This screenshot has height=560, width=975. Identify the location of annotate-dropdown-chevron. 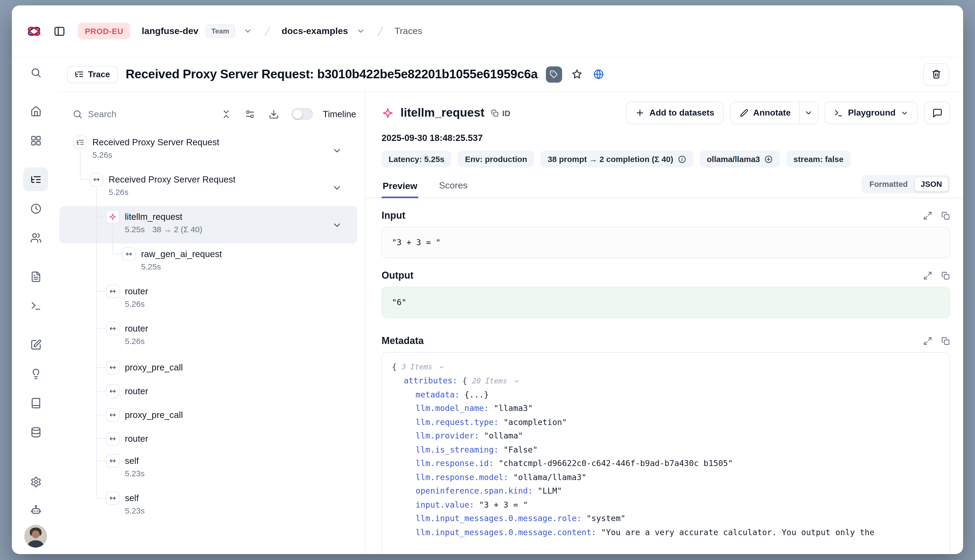
(809, 113).